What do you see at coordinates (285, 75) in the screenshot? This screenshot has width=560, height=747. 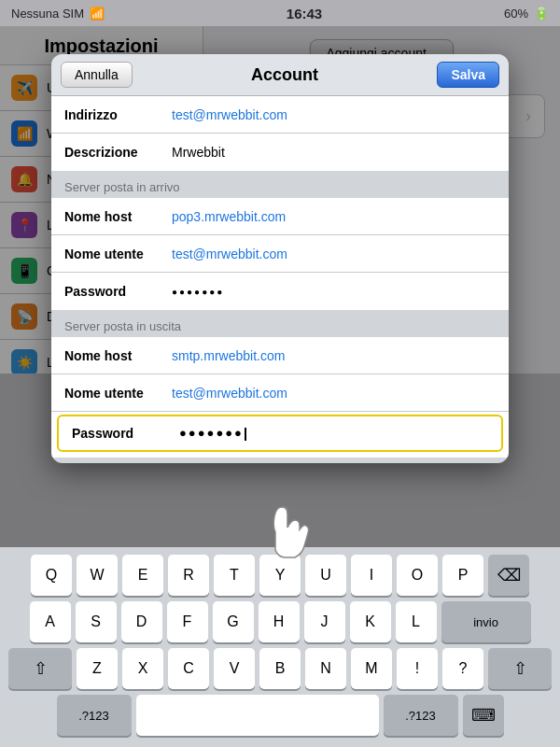 I see `dialog-title: Account` at bounding box center [285, 75].